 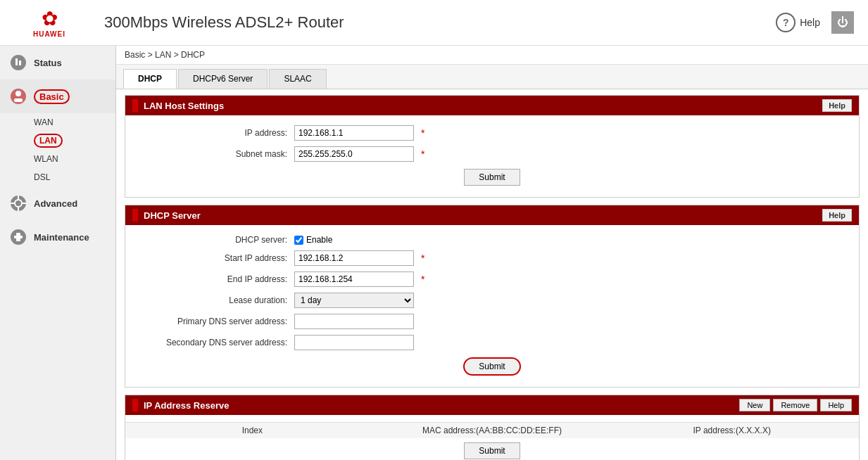 I want to click on logo-text: HUAWEI, so click(x=49, y=34).